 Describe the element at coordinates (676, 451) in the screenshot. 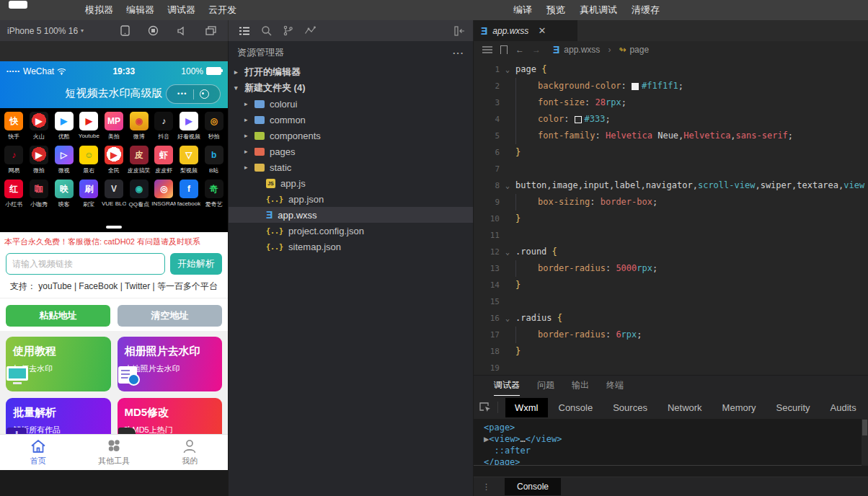

I see `wxml-line: ::after` at that location.